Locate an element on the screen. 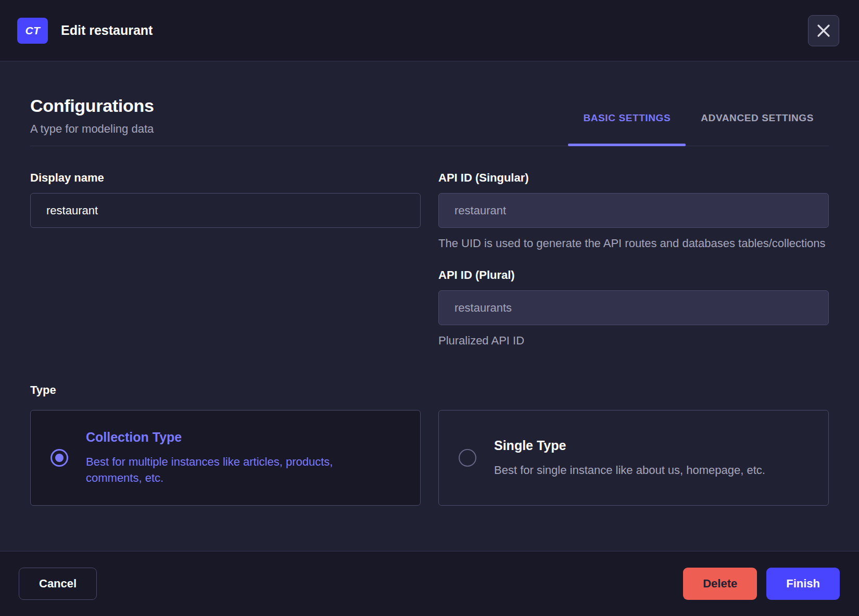 Image resolution: width=859 pixels, height=616 pixels. display-name-label: Display name is located at coordinates (225, 178).